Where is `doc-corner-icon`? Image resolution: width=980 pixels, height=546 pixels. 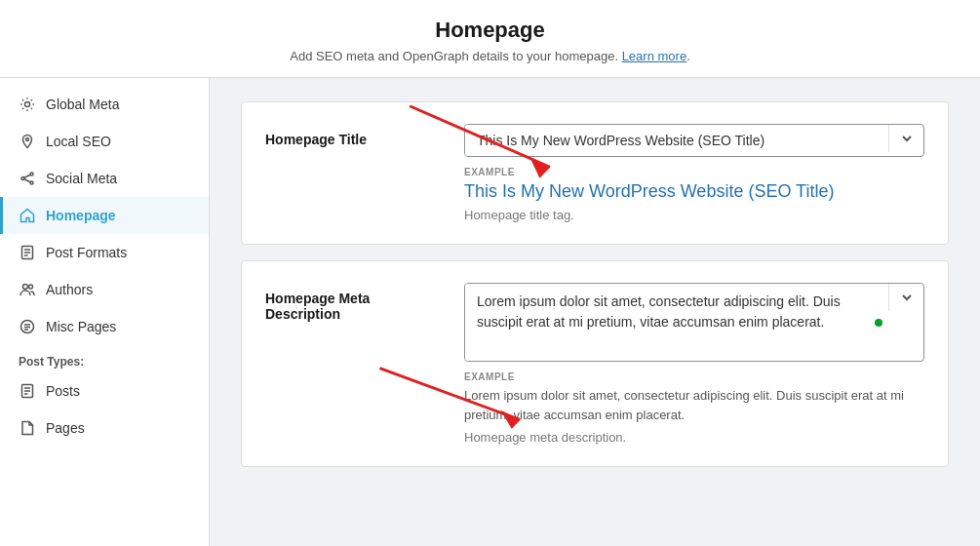 doc-corner-icon is located at coordinates (27, 428).